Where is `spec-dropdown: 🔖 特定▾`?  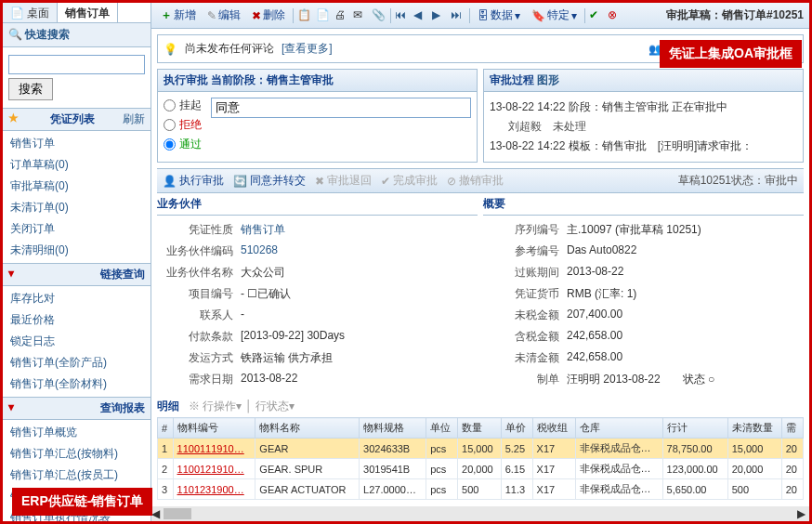
spec-dropdown: 🔖 特定▾ is located at coordinates (554, 15).